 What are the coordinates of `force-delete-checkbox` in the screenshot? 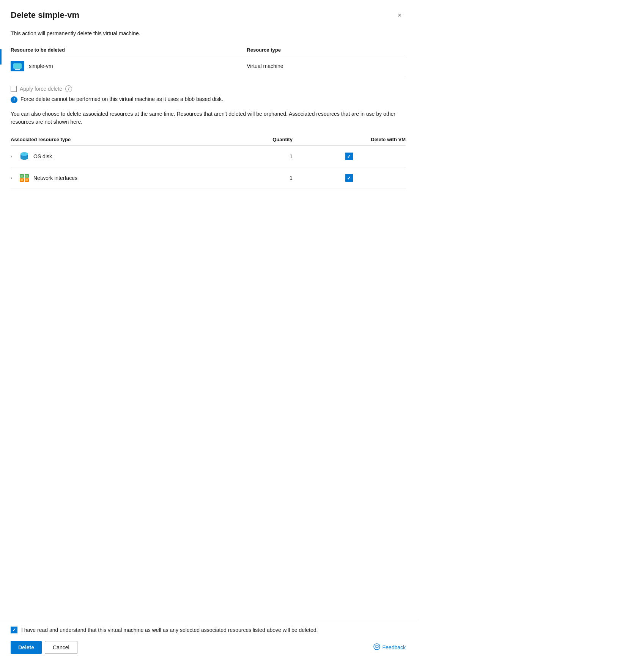 It's located at (14, 89).